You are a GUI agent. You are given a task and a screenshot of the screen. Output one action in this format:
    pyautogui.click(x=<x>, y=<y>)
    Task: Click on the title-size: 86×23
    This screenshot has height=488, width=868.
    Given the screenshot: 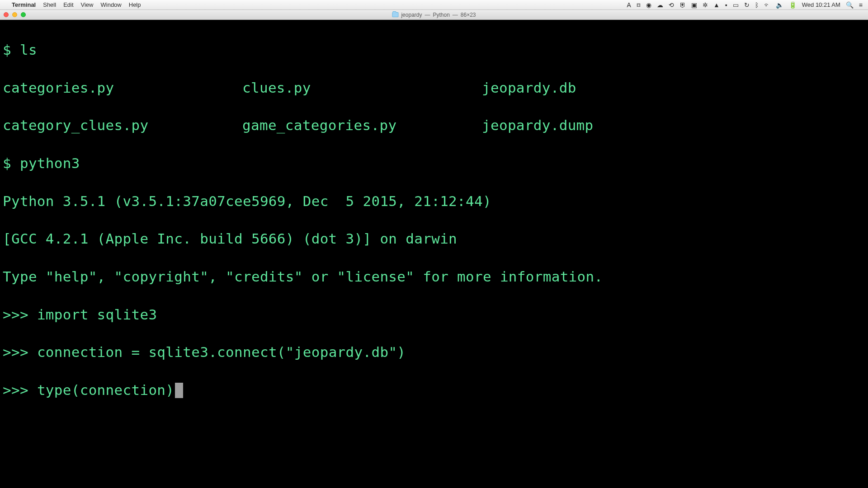 What is the action you would take?
    pyautogui.click(x=468, y=15)
    